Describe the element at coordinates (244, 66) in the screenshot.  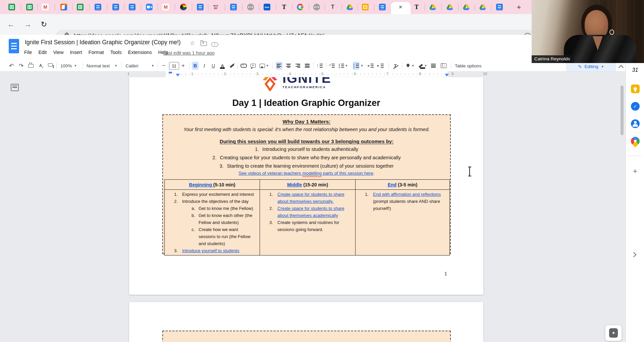
I see `insert-link-button` at that location.